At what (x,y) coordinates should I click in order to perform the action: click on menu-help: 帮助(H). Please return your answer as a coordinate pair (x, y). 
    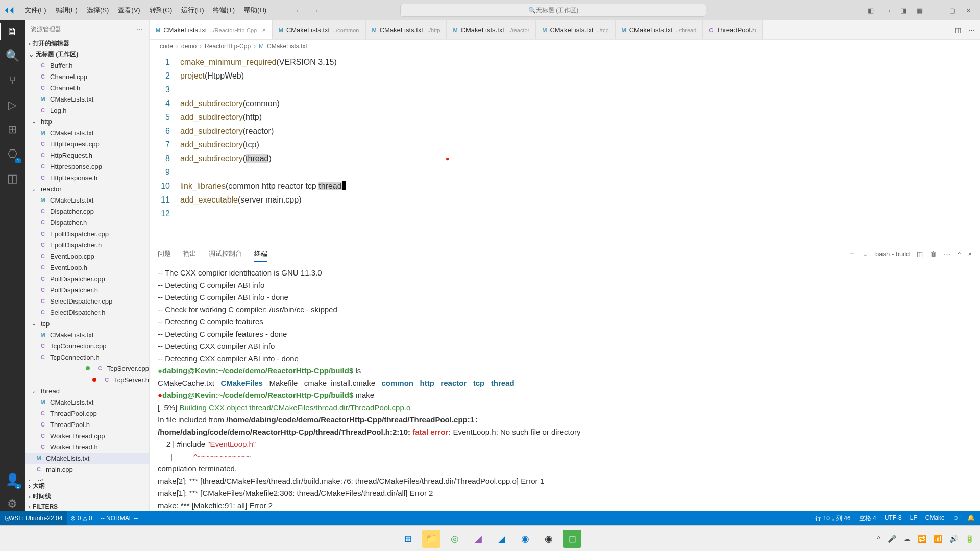
    Looking at the image, I should click on (255, 10).